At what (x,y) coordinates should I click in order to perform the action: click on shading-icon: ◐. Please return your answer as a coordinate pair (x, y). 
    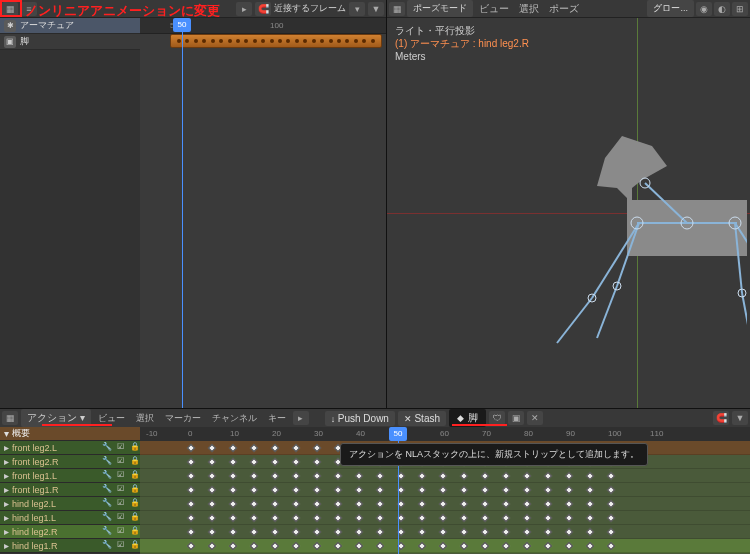
    Looking at the image, I should click on (722, 9).